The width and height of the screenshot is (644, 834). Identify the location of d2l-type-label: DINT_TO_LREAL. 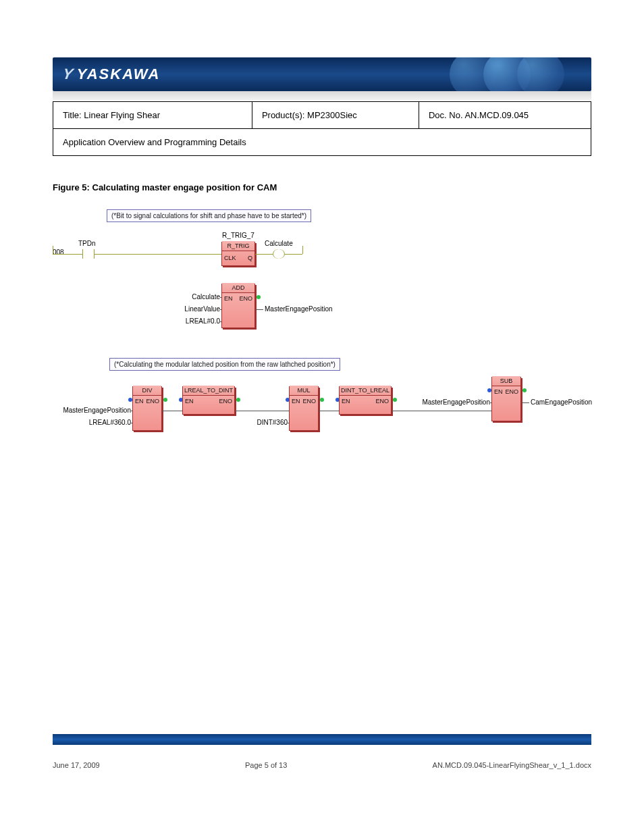
(365, 390).